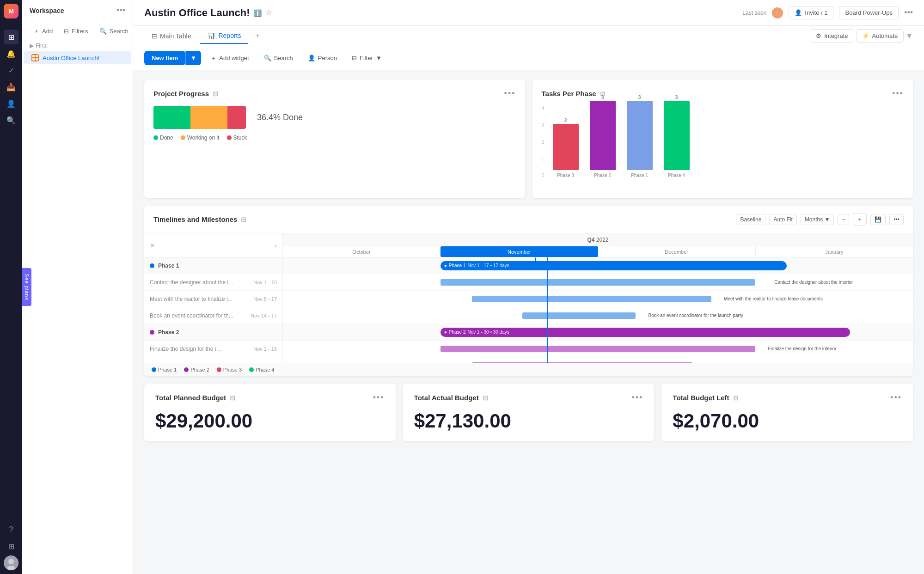 This screenshot has width=924, height=574. Describe the element at coordinates (335, 117) in the screenshot. I see `chart-area: 36.4% Done` at that location.